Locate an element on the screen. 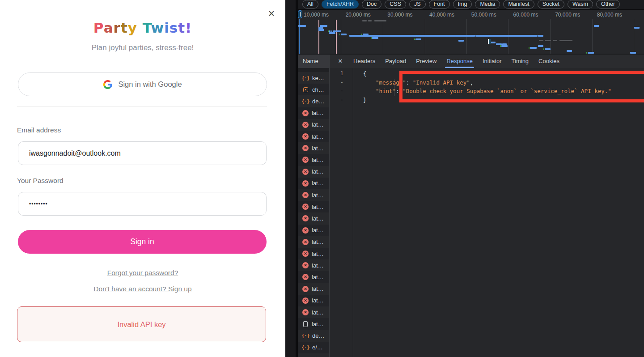  tab-payload: Payload is located at coordinates (395, 61).